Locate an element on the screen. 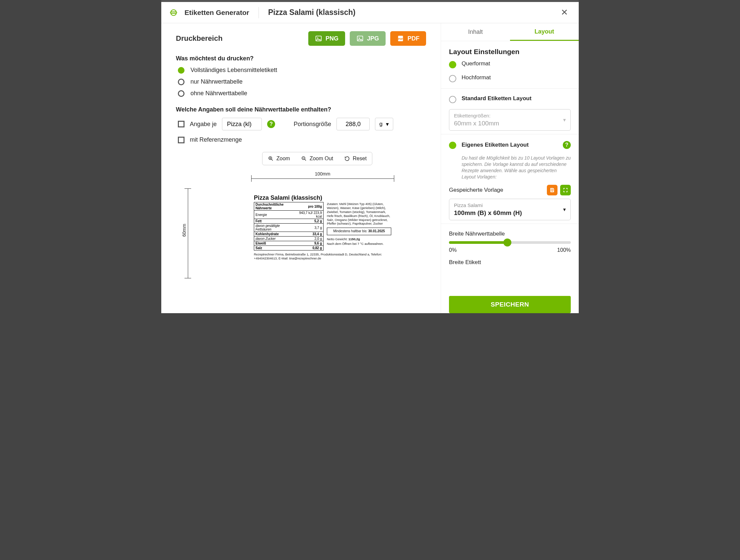  export-pdf-label: PDF is located at coordinates (413, 39).